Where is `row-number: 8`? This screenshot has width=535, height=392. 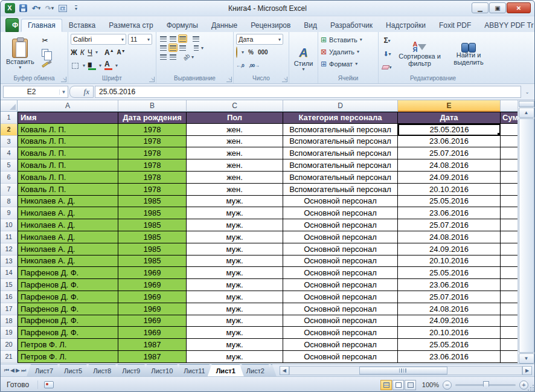
row-number: 8 is located at coordinates (9, 202).